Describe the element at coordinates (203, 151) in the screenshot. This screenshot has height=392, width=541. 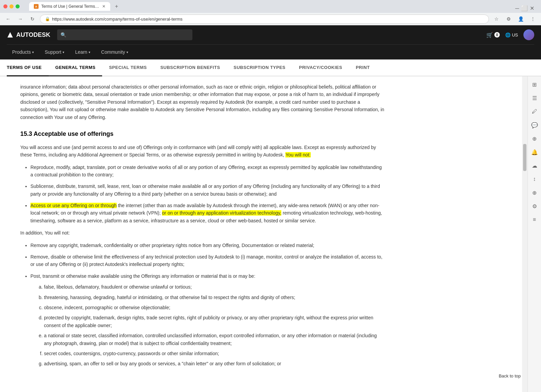
I see `section-intro: You will access and use (and permit acce…` at that location.